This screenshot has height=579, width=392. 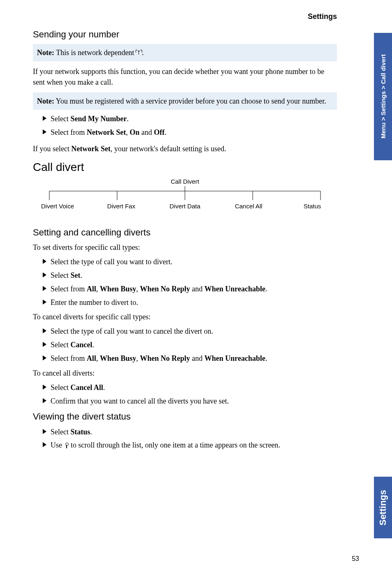 I want to click on viewing-heading: Viewing the divert status, so click(x=185, y=417).